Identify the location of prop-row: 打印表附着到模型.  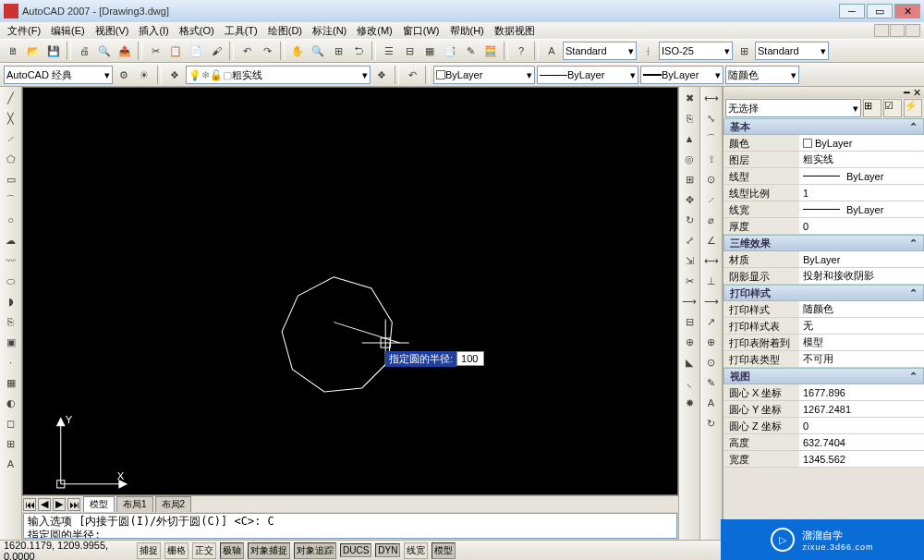
(824, 343).